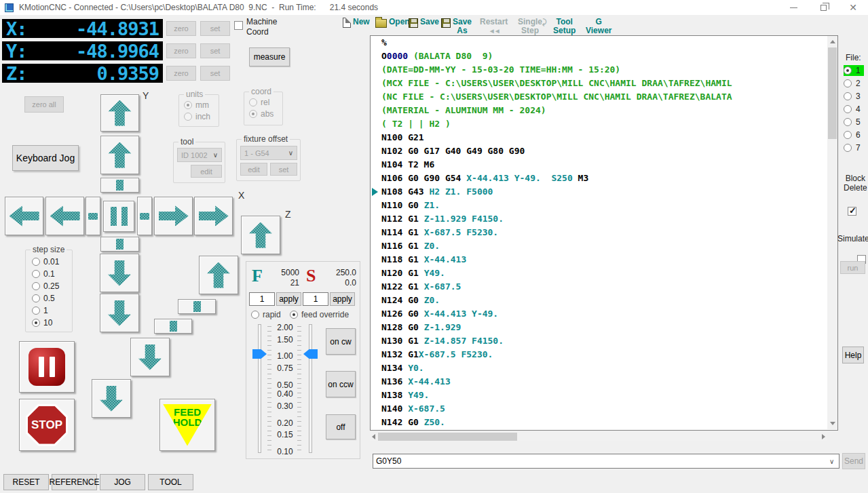 The height and width of the screenshot is (493, 868). What do you see at coordinates (356, 23) in the screenshot?
I see `new-button: New` at bounding box center [356, 23].